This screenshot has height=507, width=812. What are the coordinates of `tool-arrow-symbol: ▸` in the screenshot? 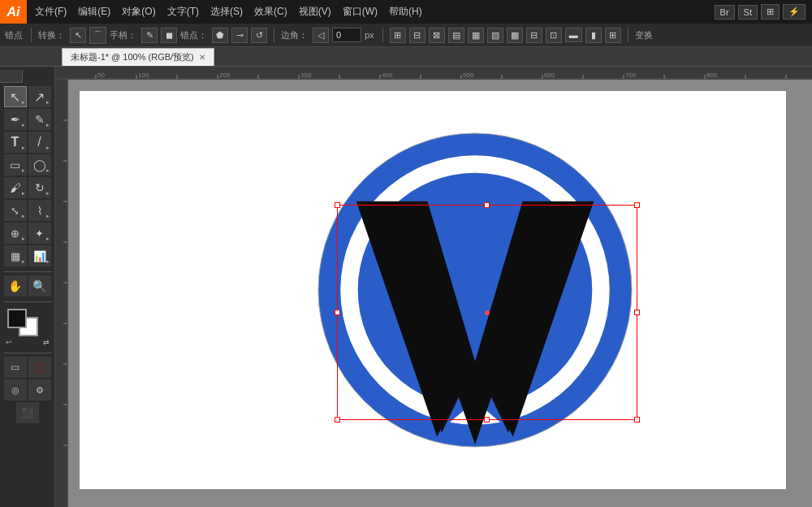 It's located at (48, 239).